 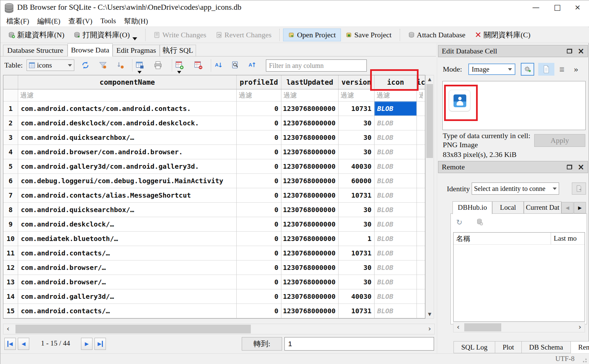 What do you see at coordinates (127, 123) in the screenshot?
I see `cell-componentname: com.android.deskclock/com.android.deskcl…` at bounding box center [127, 123].